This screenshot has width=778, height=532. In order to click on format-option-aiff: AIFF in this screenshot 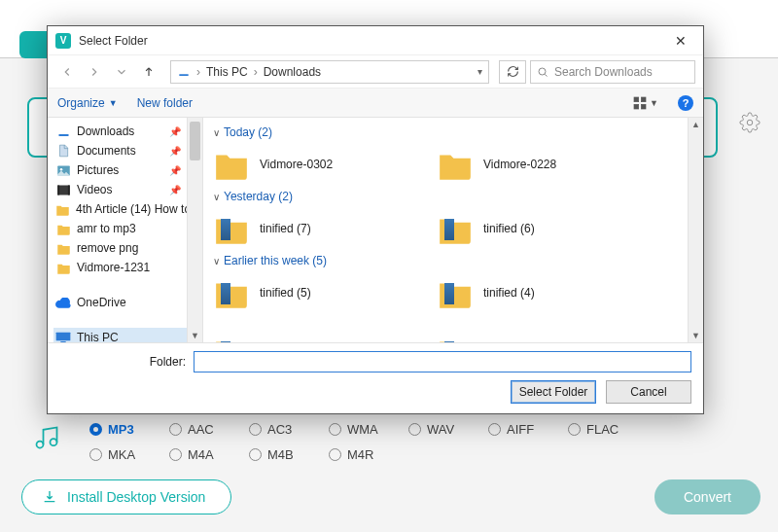, I will do `click(517, 430)`.